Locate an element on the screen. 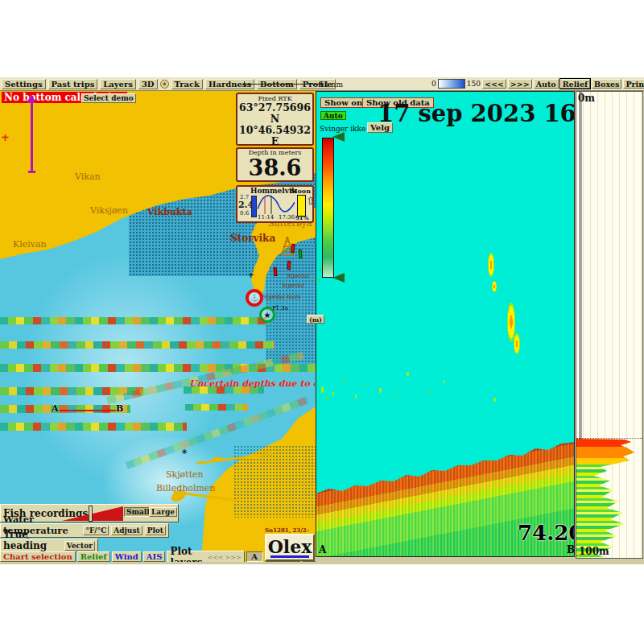 The width and height of the screenshot is (644, 644). echogram-marker-a: A is located at coordinates (322, 550).